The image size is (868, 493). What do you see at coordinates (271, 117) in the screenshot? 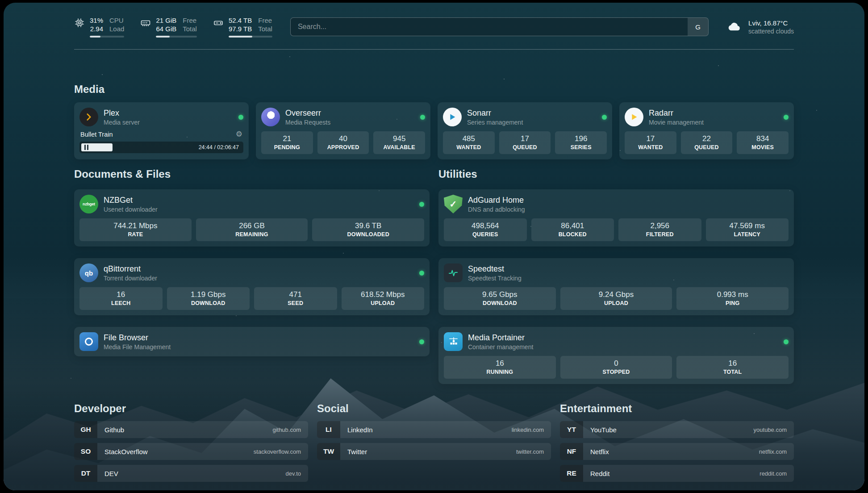
I see `overseerr-icon` at bounding box center [271, 117].